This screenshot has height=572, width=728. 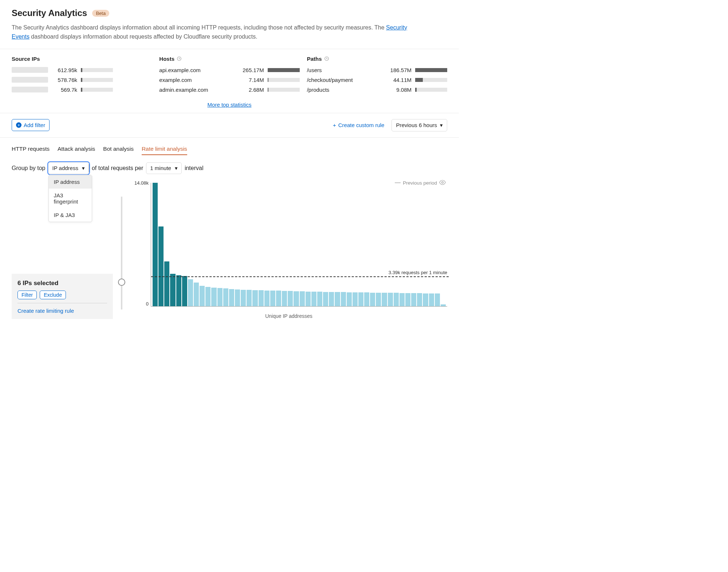 I want to click on beta-badge: Beta, so click(x=101, y=13).